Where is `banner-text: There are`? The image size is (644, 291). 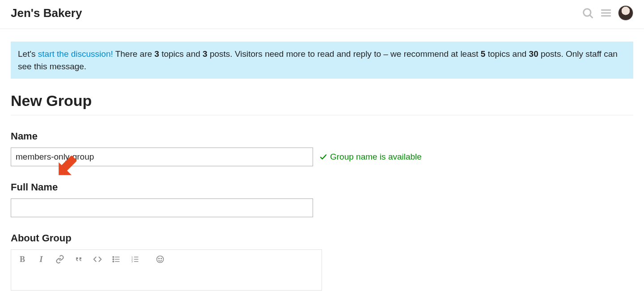
banner-text: There are is located at coordinates (134, 54).